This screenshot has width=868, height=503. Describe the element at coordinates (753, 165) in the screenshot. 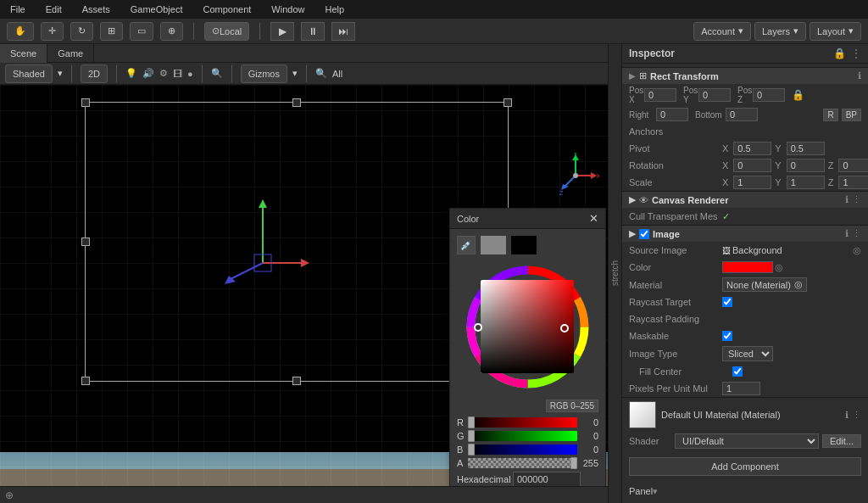

I see `rot-x-field` at that location.